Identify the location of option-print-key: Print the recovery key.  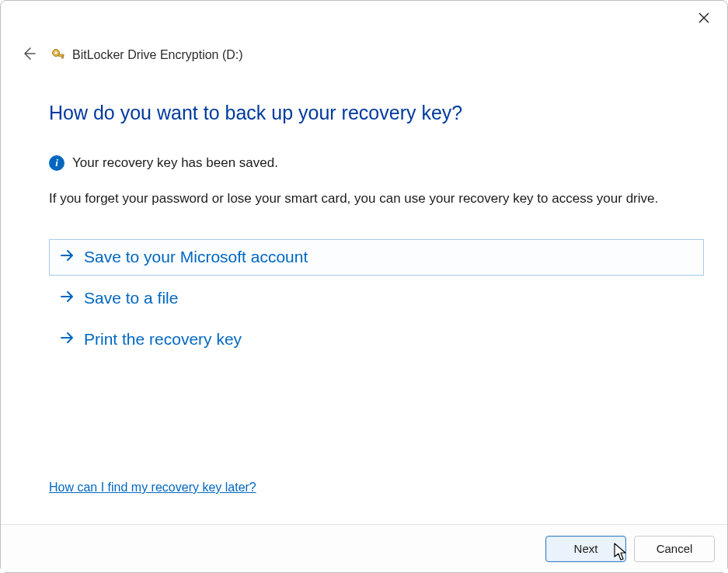
(376, 340).